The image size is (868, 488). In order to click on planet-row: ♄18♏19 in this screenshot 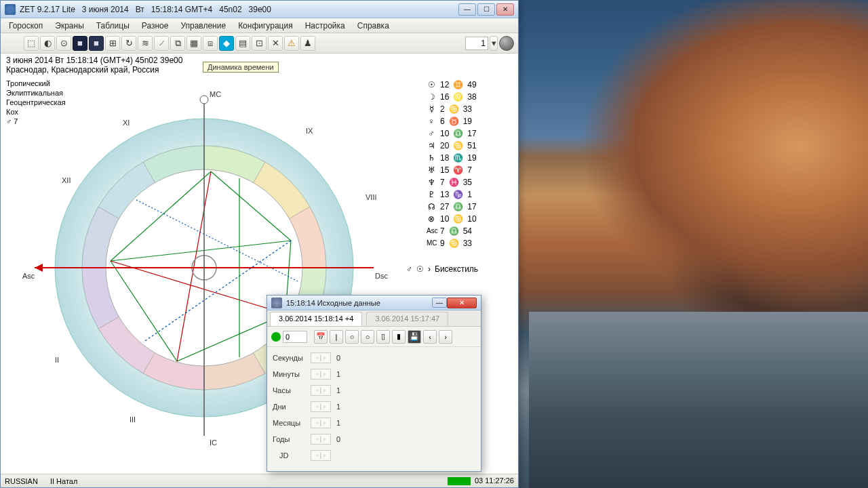, I will do `click(452, 158)`.